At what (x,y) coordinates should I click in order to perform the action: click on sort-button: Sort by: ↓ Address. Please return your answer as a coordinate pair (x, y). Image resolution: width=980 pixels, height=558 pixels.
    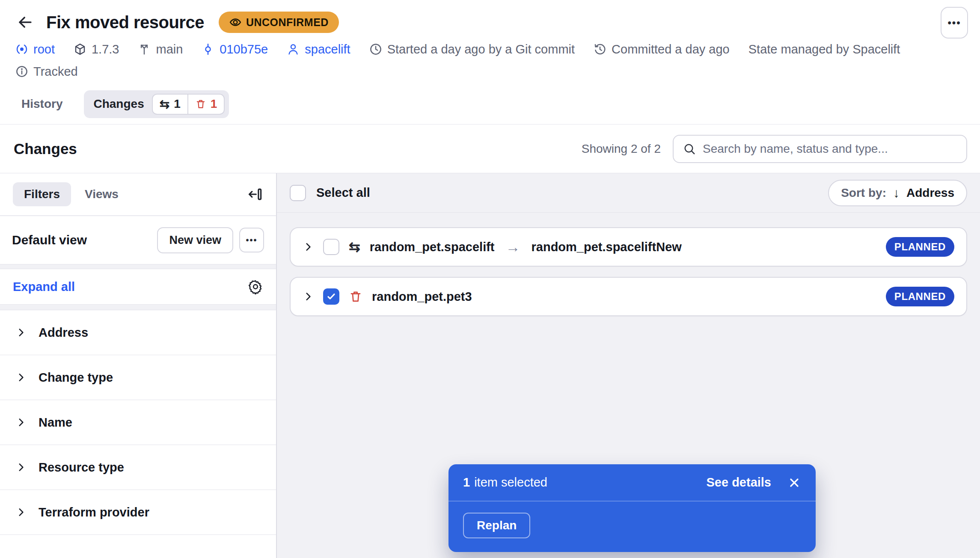
    Looking at the image, I should click on (898, 193).